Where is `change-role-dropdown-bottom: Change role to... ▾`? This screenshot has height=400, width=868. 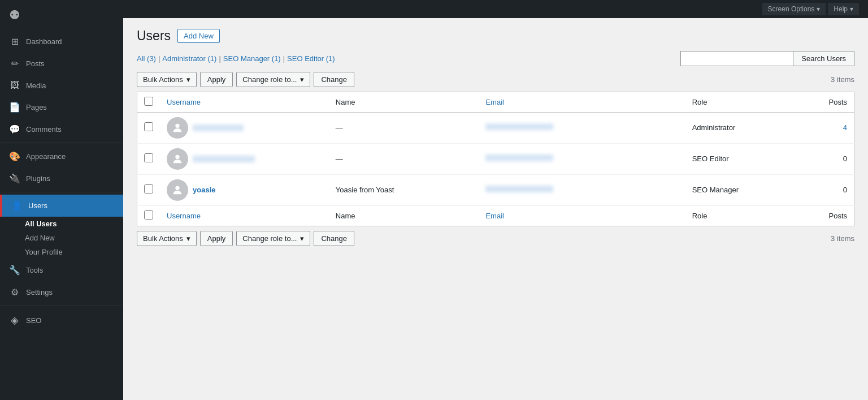 change-role-dropdown-bottom: Change role to... ▾ is located at coordinates (274, 239).